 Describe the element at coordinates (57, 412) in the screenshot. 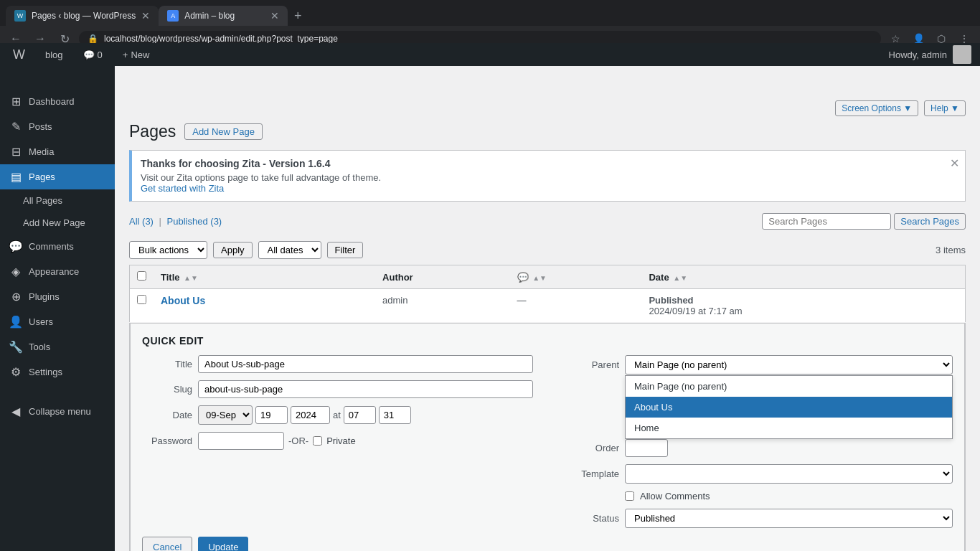

I see `sidebar-collapse-menu: ◀ Collapse menu` at that location.